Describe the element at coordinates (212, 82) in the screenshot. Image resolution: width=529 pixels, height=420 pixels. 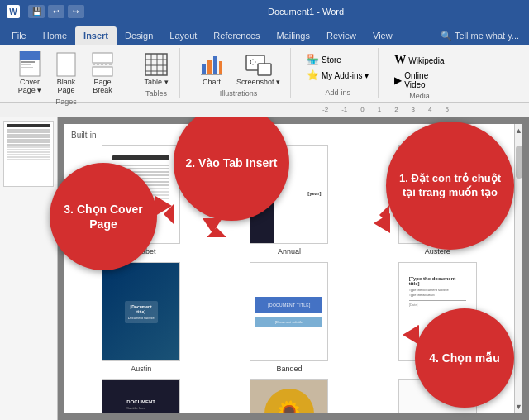
I see `chart-label: Chart` at that location.